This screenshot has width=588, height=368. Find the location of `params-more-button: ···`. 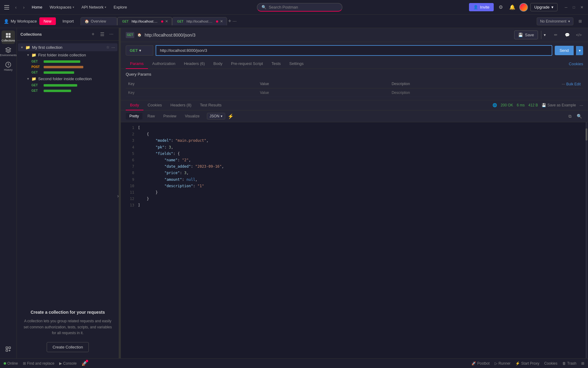

params-more-button: ··· is located at coordinates (564, 84).